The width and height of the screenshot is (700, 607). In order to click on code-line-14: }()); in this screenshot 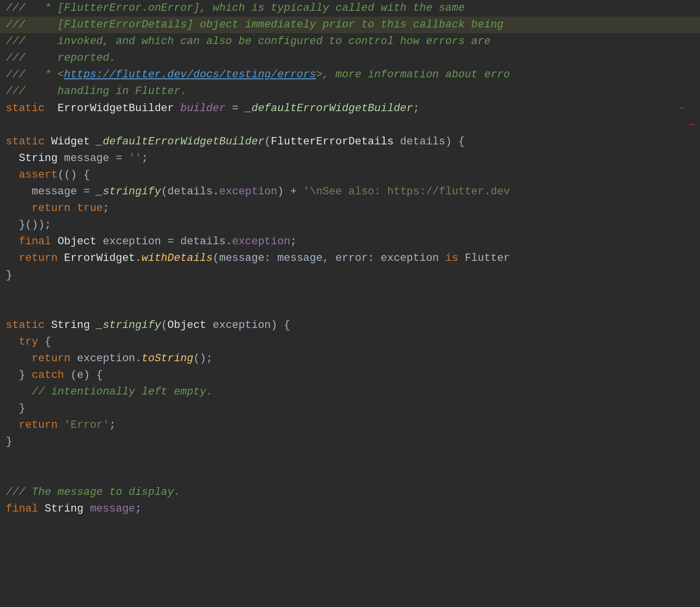, I will do `click(350, 225)`.